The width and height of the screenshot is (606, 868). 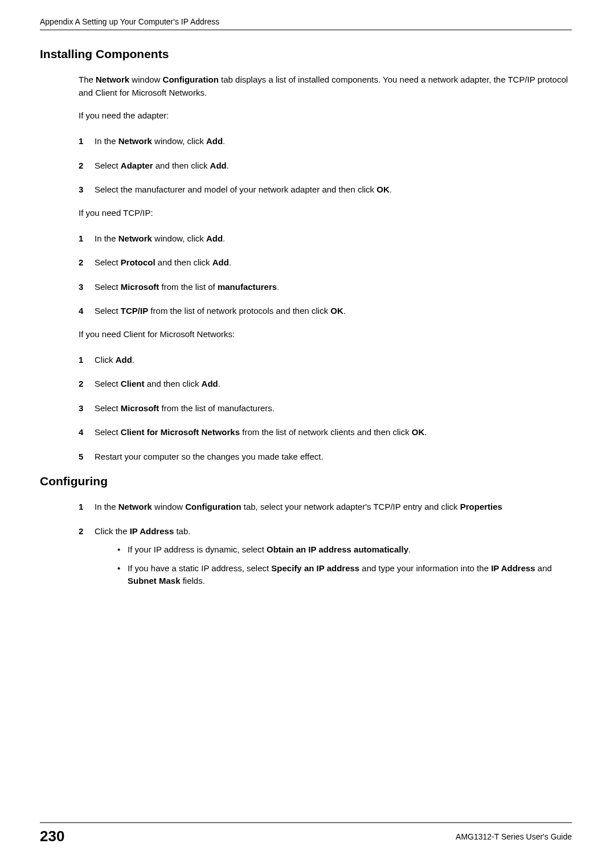 What do you see at coordinates (209, 457) in the screenshot?
I see `text: Restart your computer so the changes you…` at bounding box center [209, 457].